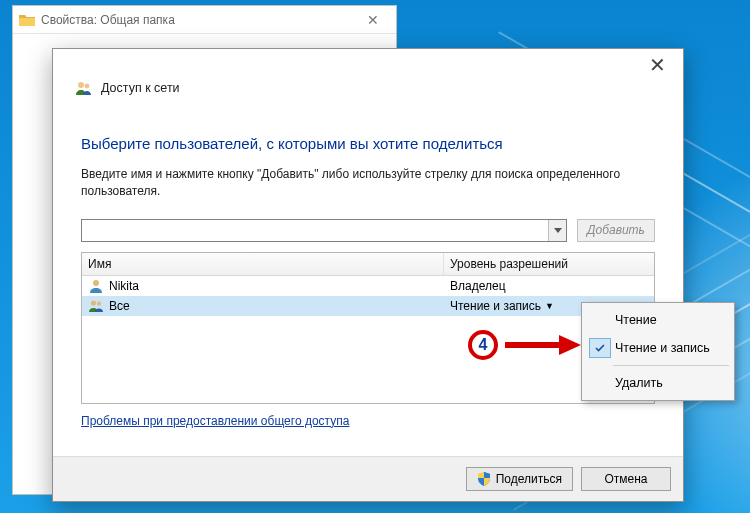 This screenshot has width=750, height=513. Describe the element at coordinates (368, 184) in the screenshot. I see `instruction-text: Введите имя и нажмите кнопку "Добавить" …` at that location.